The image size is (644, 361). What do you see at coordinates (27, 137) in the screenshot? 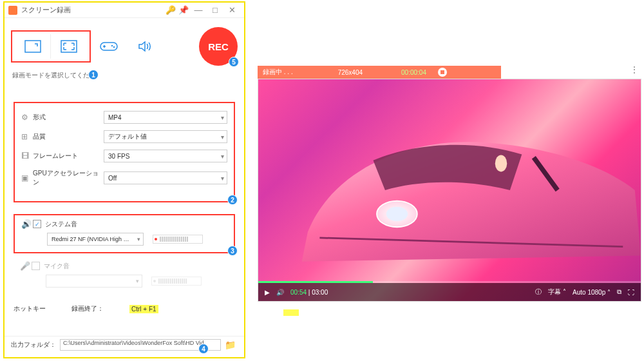
I see `quality-icon: ⊞` at bounding box center [27, 137].